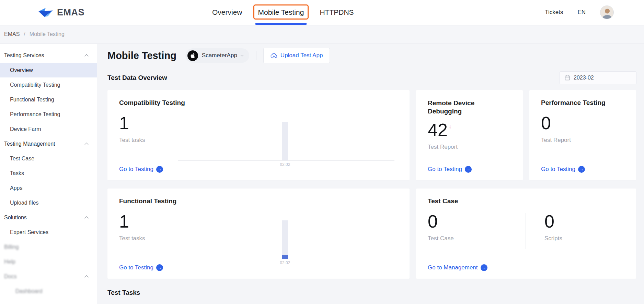 This screenshot has width=644, height=304. I want to click on chart-bar-base-segment, so click(285, 257).